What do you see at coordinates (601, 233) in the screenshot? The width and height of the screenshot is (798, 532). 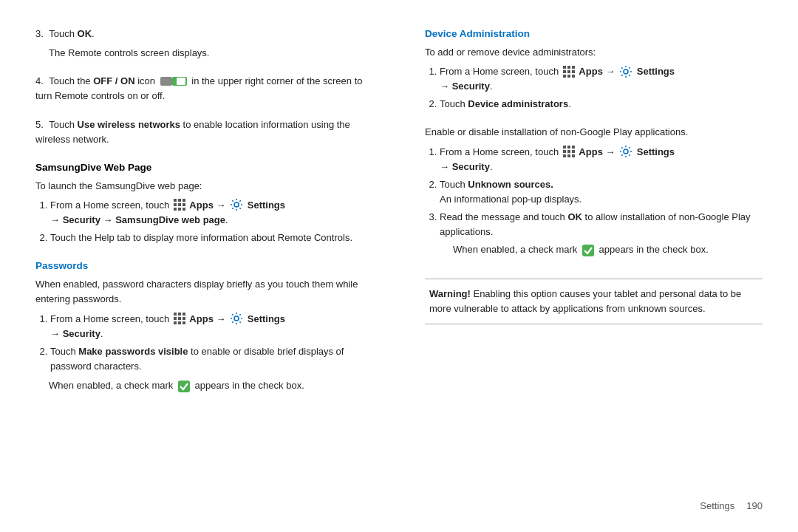 I see `us-step3: Read the message and touch OK to allow i…` at bounding box center [601, 233].